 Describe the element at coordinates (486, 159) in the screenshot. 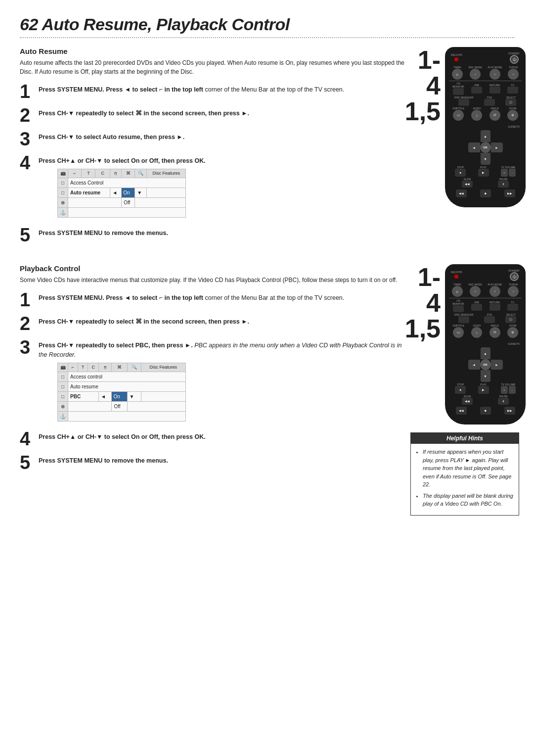

I see `dpad-down-btn: ▼` at that location.